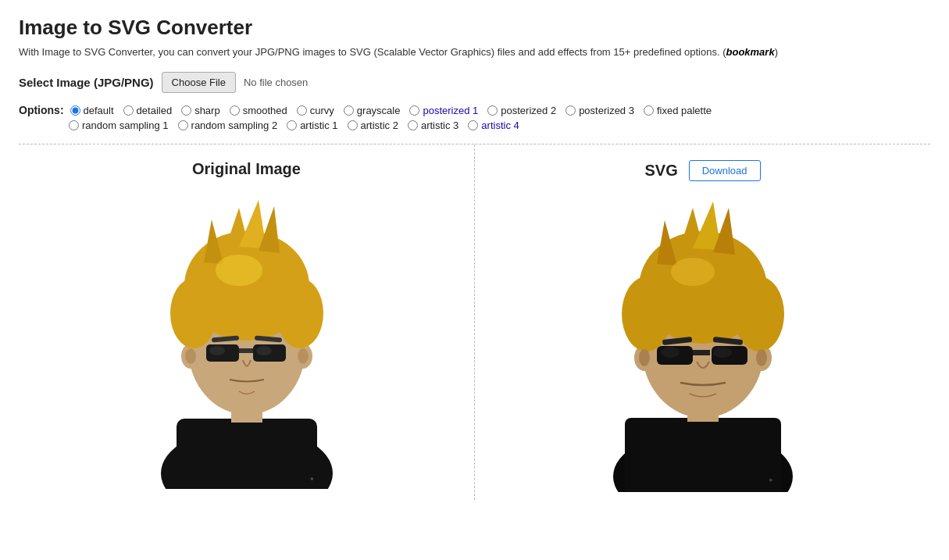 The width and height of the screenshot is (949, 560). I want to click on select-image-label: Select Image (JPG/PNG), so click(86, 83).